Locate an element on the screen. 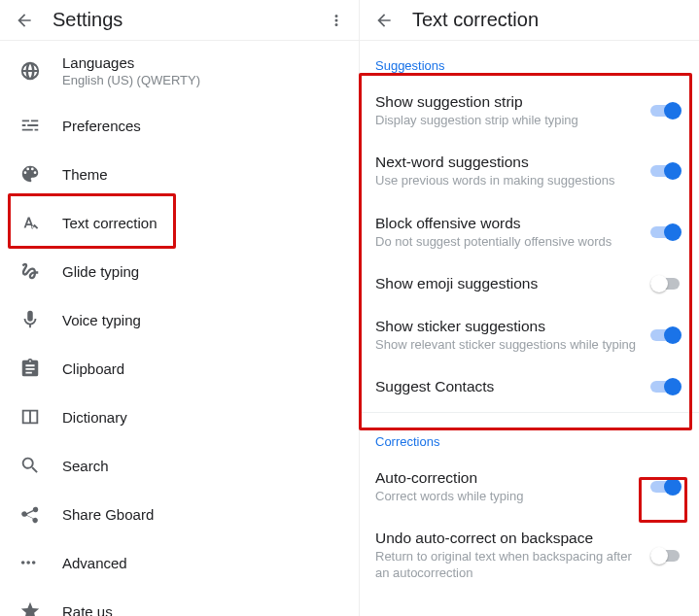  settings-item-advanced: Advanced is located at coordinates (179, 563).